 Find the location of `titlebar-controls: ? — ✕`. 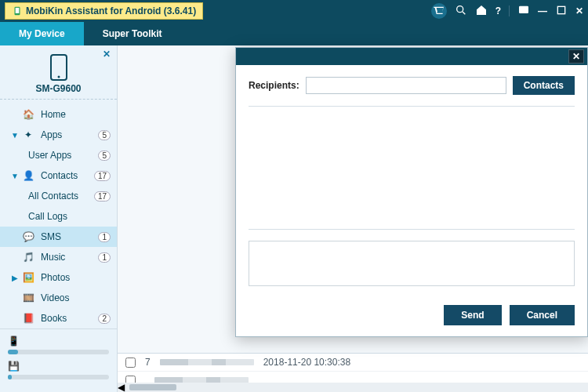

titlebar-controls: ? — ✕ is located at coordinates (507, 11).